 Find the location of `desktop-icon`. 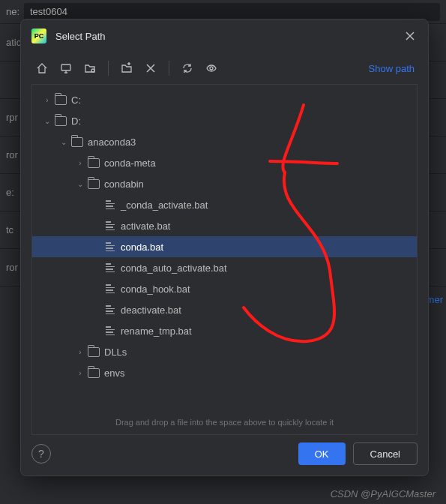

desktop-icon is located at coordinates (66, 68).